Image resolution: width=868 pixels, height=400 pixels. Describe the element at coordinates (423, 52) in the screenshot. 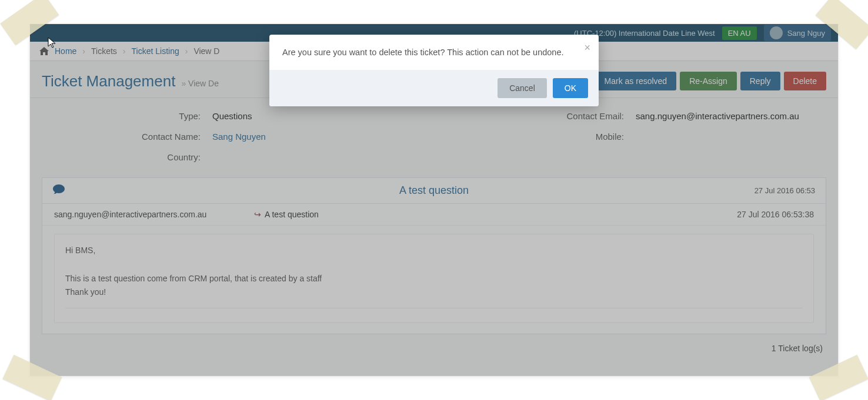

I see `modal-message: Are you sure you want to delete this tic…` at that location.